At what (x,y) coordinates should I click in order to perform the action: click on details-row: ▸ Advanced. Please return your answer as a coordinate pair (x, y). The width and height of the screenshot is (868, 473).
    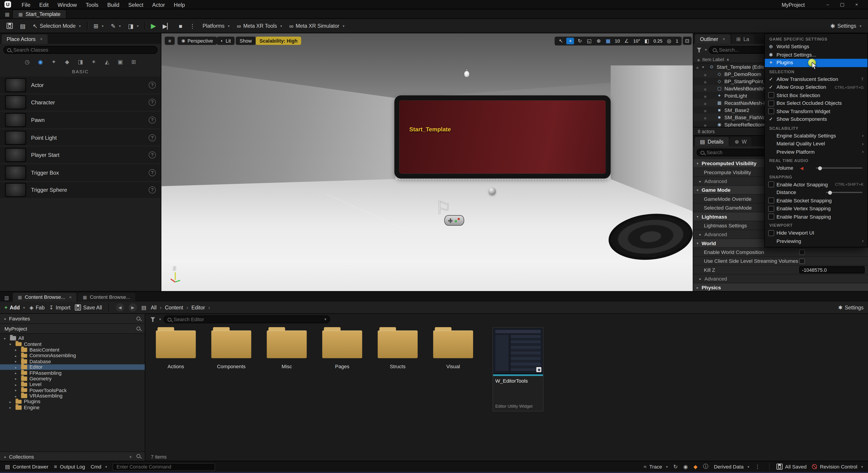
    Looking at the image, I should click on (781, 279).